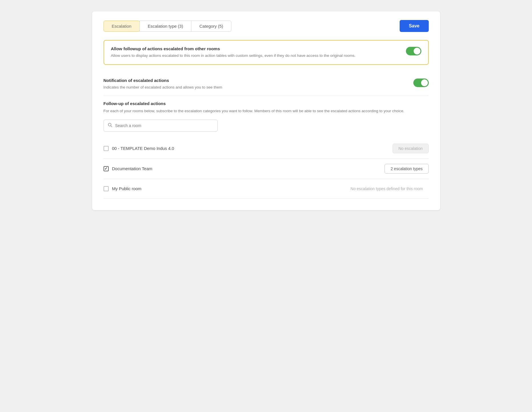 The width and height of the screenshot is (532, 412). What do you see at coordinates (406, 169) in the screenshot?
I see `room-badge-1: 2 escalation types` at bounding box center [406, 169].